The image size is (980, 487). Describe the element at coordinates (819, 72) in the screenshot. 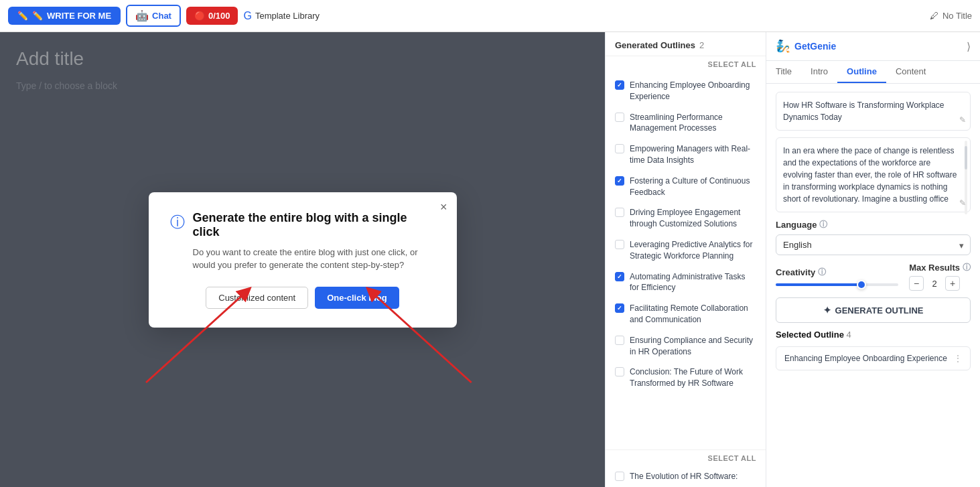

I see `tab-intro: Intro` at that location.